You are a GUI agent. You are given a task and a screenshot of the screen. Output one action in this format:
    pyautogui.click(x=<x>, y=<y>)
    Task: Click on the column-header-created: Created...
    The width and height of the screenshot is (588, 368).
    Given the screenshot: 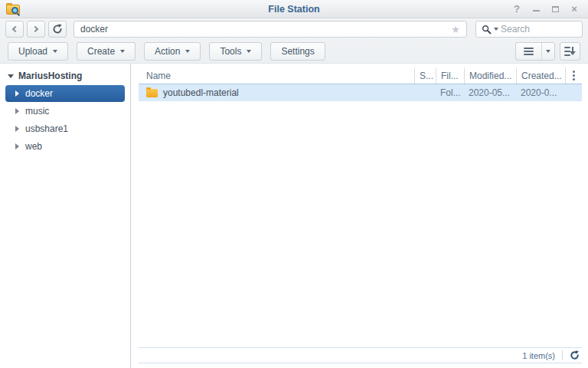 What is the action you would take?
    pyautogui.click(x=541, y=75)
    